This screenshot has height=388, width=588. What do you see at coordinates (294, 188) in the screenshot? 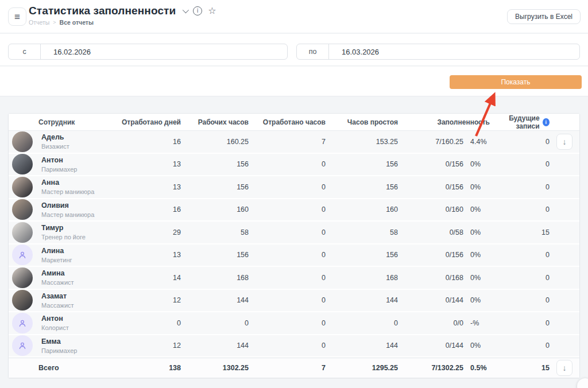
I see `table-row: Анна Мастер маникюра 13 156 0 156 0/156 …` at bounding box center [294, 188].